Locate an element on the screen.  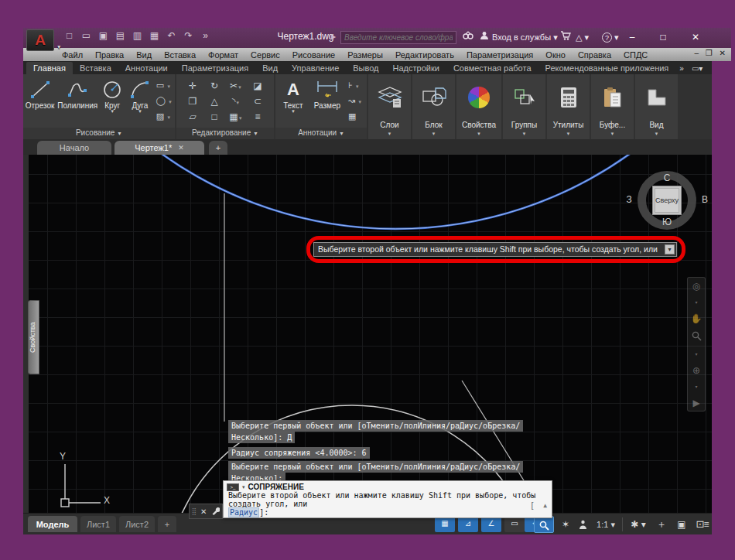
panel-properties: Свойства ▼ is located at coordinates (479, 107).